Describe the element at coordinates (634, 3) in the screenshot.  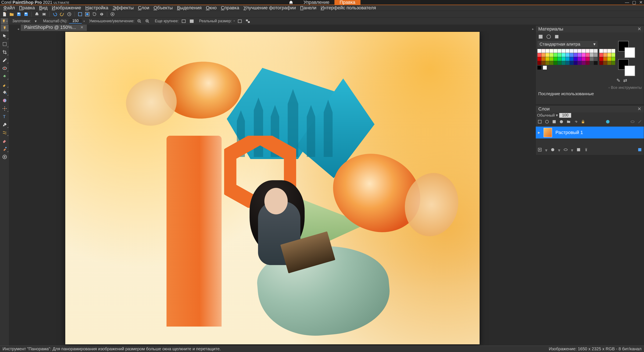
I see `window-maximize-button: ▢` at that location.